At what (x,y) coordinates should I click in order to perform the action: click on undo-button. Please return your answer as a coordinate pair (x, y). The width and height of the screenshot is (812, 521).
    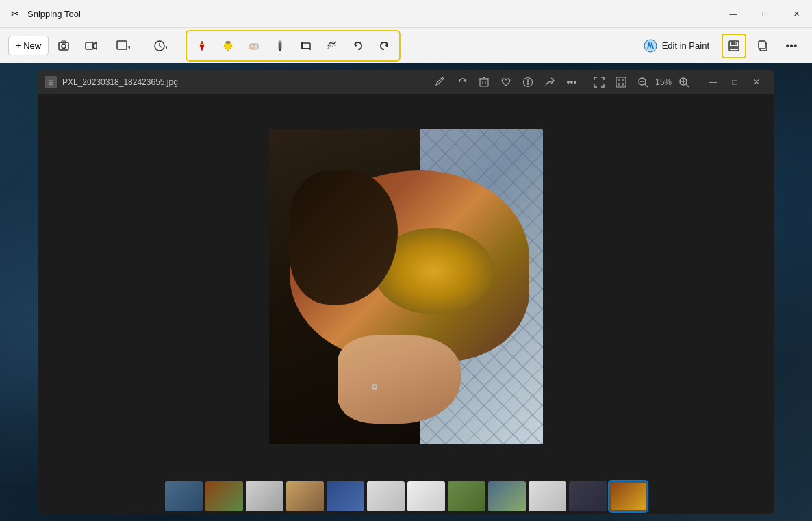
    Looking at the image, I should click on (358, 46).